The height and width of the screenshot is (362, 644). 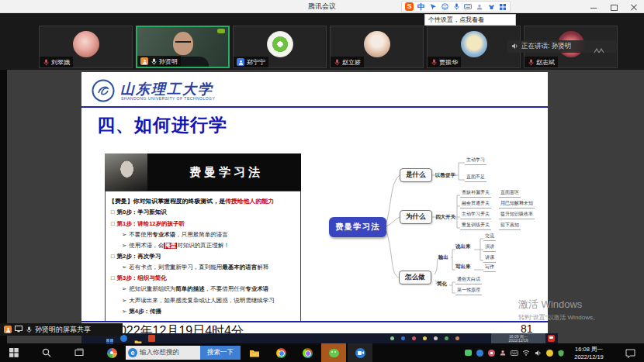 What do you see at coordinates (56, 62) in the screenshot?
I see `participant-nametag: 刘翠娥` at bounding box center [56, 62].